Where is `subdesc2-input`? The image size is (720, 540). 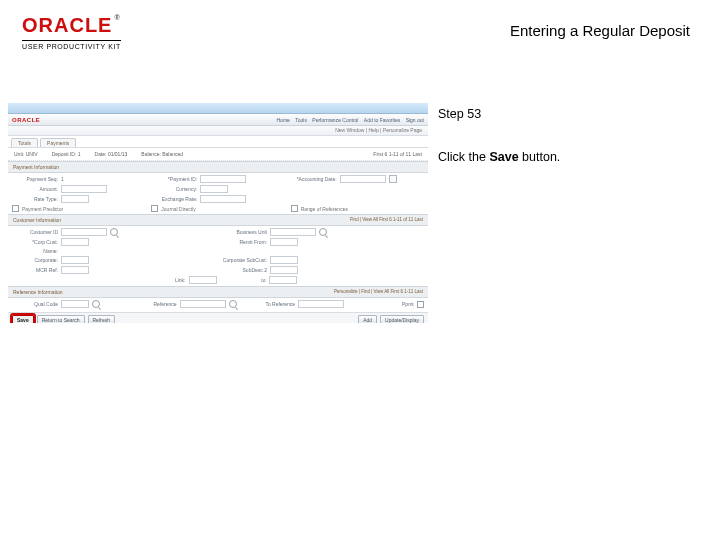
subdesc2-input is located at coordinates (284, 270).